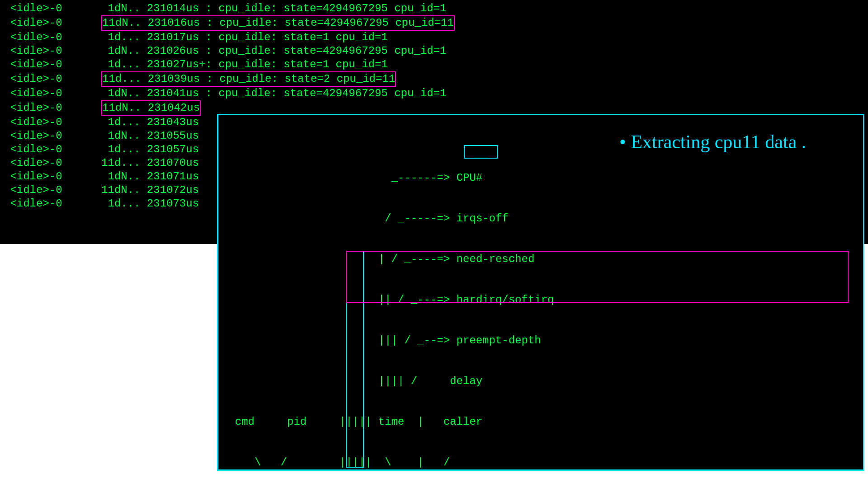 This screenshot has height=488, width=868. I want to click on trace-line: <idle>-0 1d... 231027us+: cpu_idle: stat…, so click(434, 65).